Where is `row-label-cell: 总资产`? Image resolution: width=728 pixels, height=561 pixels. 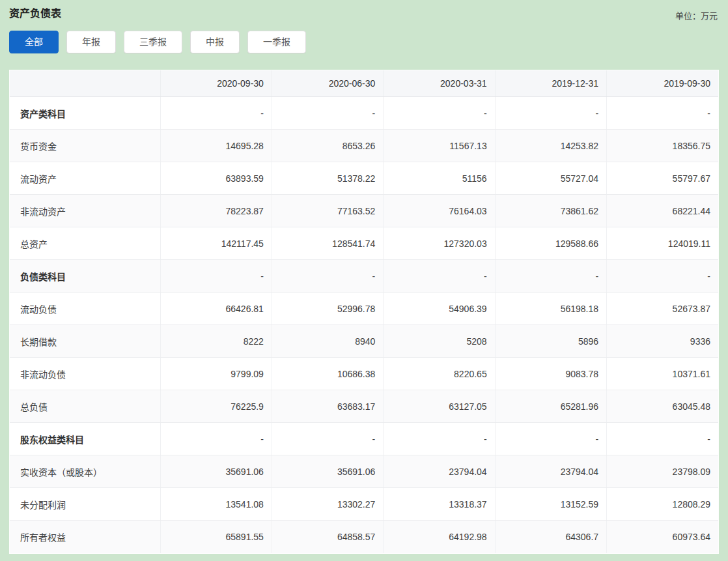
row-label-cell: 总资产 is located at coordinates (85, 244).